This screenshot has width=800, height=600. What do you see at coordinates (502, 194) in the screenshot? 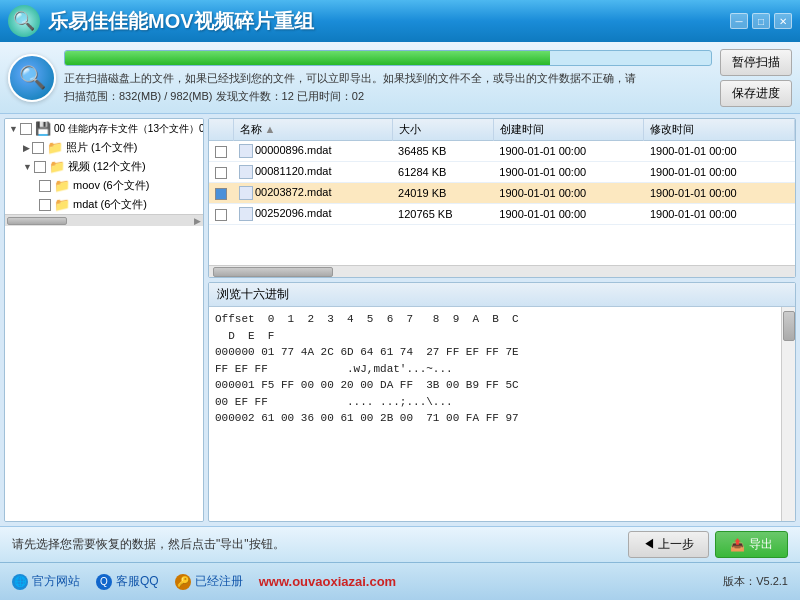
I see `table-row: 00203872.mdat 24019 KB 1900-01-01 00:00 …` at bounding box center [502, 194].